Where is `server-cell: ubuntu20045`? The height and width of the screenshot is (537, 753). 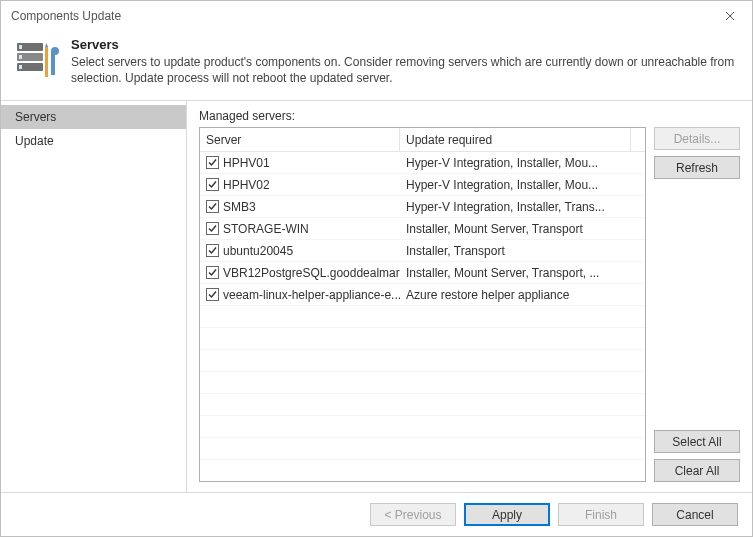
server-cell: ubuntu20045 is located at coordinates (300, 251).